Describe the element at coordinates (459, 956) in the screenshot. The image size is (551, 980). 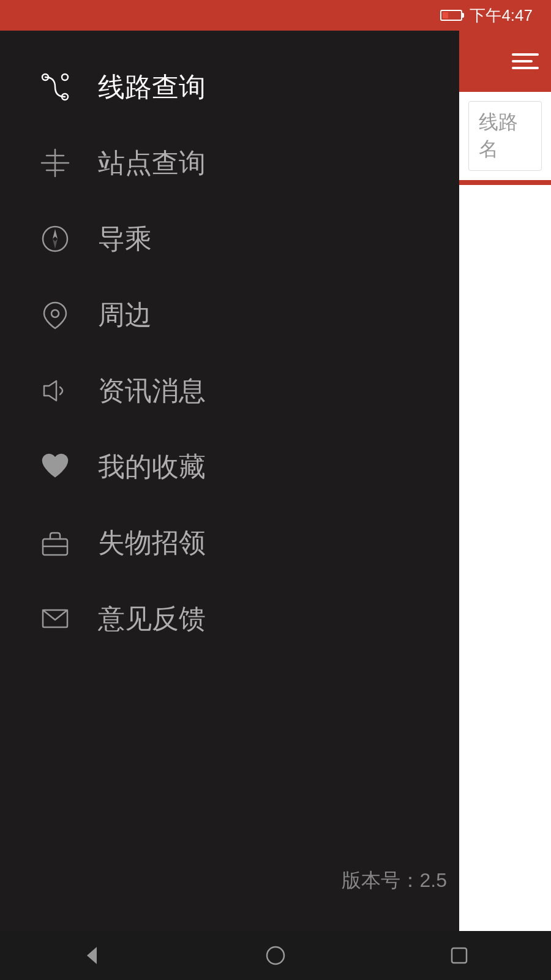
I see `recent-button` at that location.